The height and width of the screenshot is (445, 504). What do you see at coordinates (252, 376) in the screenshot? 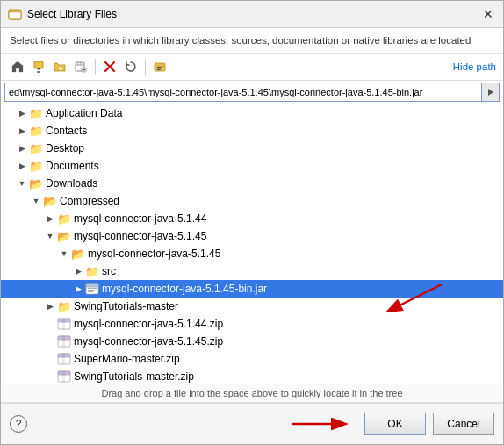
I see `tree-item-swing-master-zip: SwingTutorials-master.zip` at bounding box center [252, 376].